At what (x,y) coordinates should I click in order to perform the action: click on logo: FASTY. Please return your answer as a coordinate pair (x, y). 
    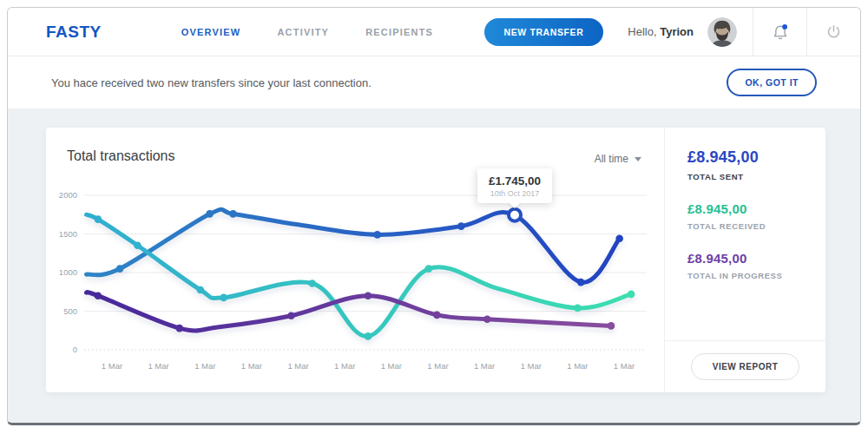
    Looking at the image, I should click on (74, 32).